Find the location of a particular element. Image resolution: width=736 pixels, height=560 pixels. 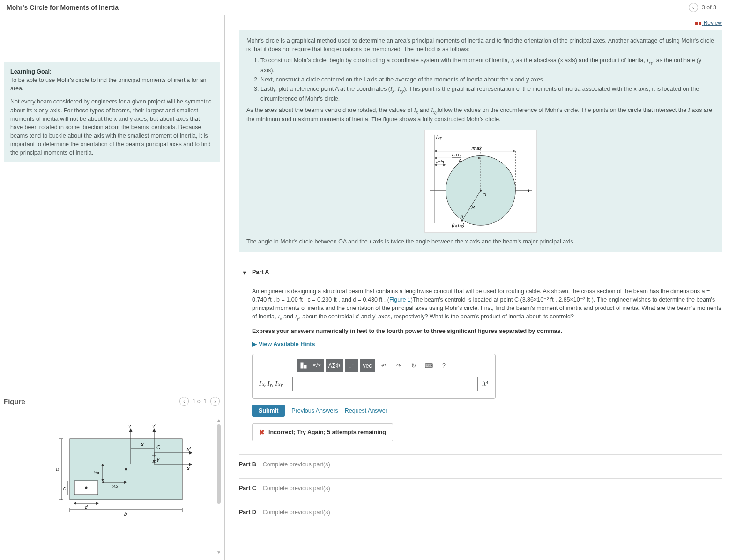

figure-heading: Figure is located at coordinates (15, 402).